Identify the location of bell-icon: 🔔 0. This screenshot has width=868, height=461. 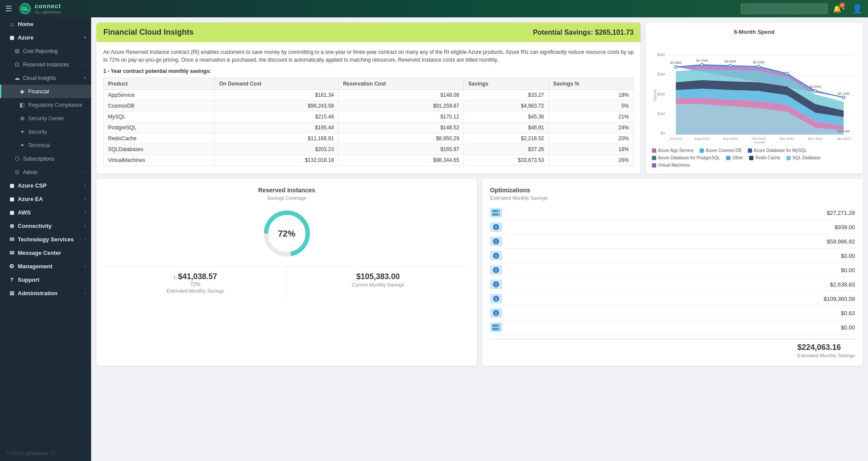
(837, 9).